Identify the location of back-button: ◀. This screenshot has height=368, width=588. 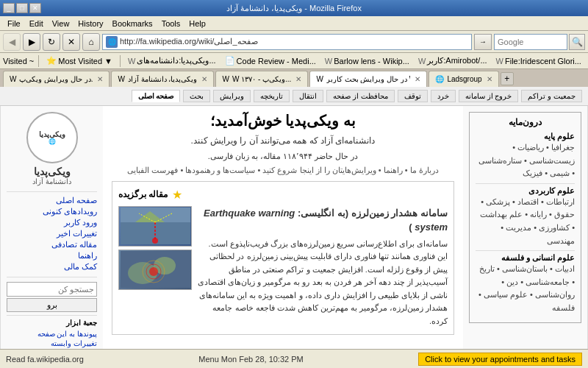
(12, 42).